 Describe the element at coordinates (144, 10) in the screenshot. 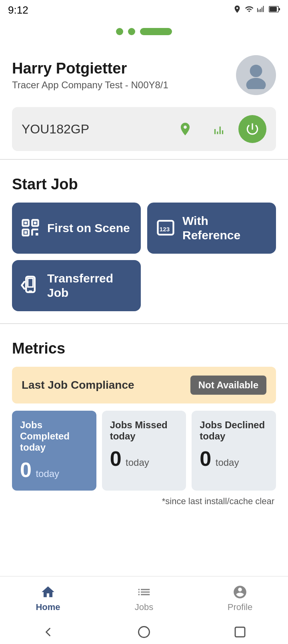

I see `status-bar: 9:12` at that location.